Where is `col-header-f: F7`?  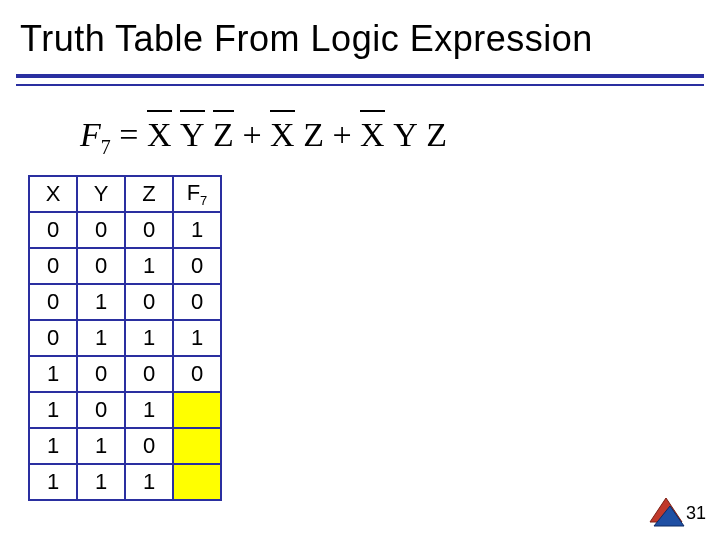 col-header-f: F7 is located at coordinates (197, 194).